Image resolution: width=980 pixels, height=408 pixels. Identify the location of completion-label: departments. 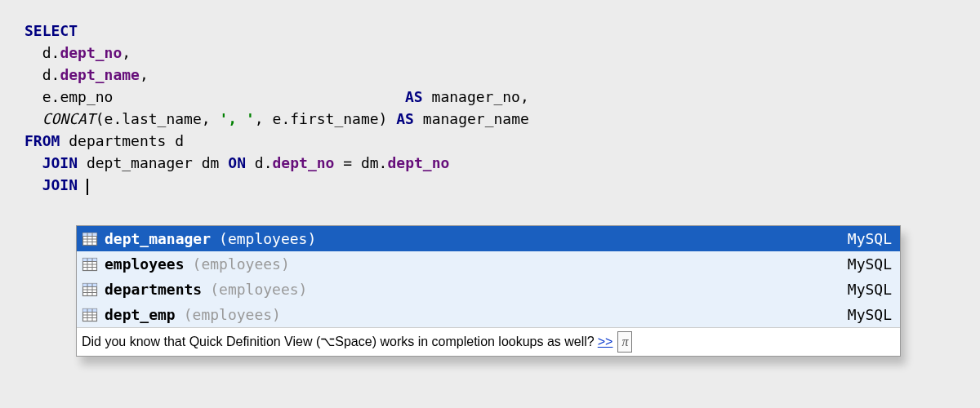
(154, 289).